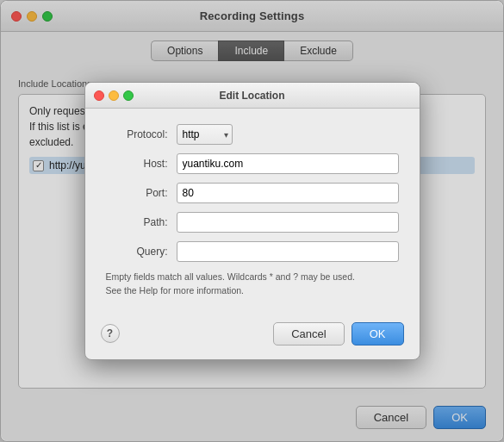  What do you see at coordinates (137, 222) in the screenshot?
I see `path-label: Path:` at bounding box center [137, 222].